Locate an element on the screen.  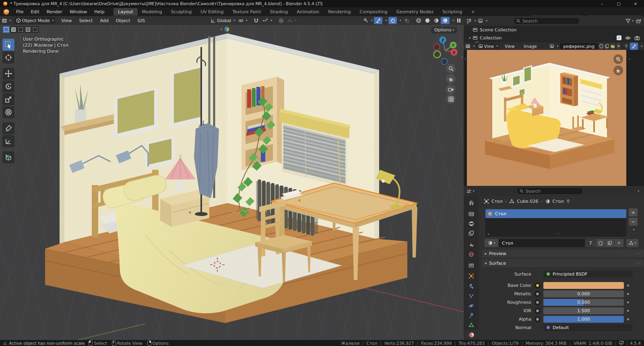
navigation-gizmo: Z Y X is located at coordinates (441, 55).